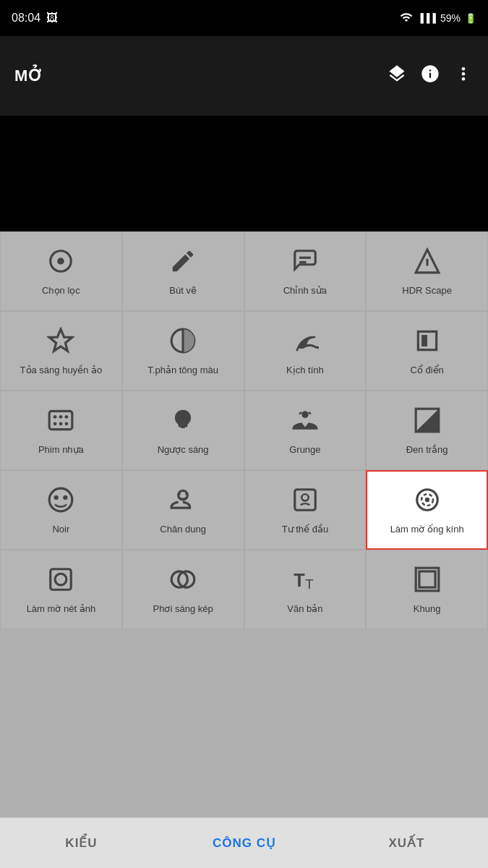 Image resolution: width=488 pixels, height=868 pixels. What do you see at coordinates (61, 351) in the screenshot?
I see `tool-toa-sang: Tỏa sáng huyền ảo` at bounding box center [61, 351].